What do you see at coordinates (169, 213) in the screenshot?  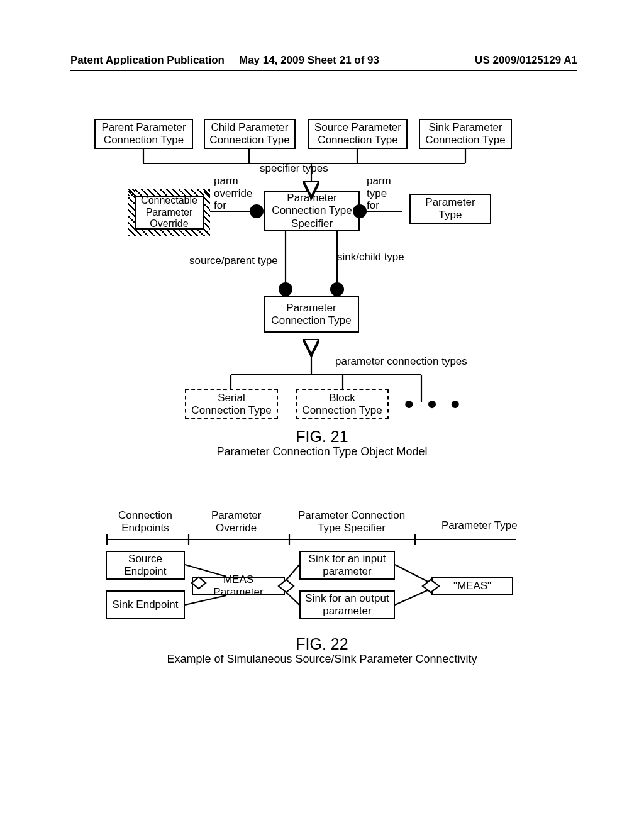 I see `connectable-param-override-label: Connectable Parameter Override` at bounding box center [169, 213].